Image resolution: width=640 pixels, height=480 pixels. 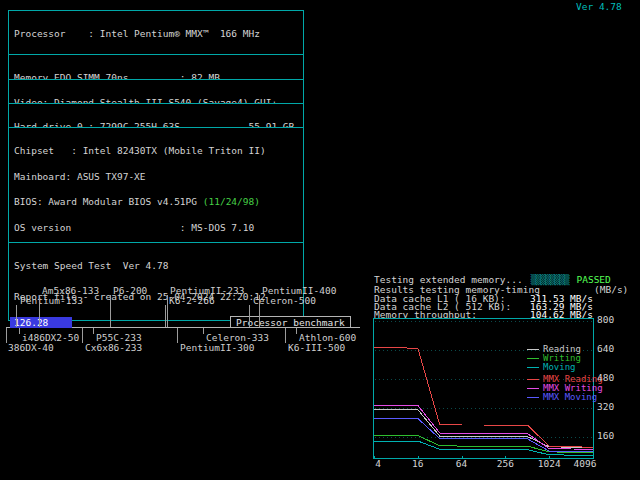 I want to click on version-label: Ver 4.78, so click(x=599, y=8).